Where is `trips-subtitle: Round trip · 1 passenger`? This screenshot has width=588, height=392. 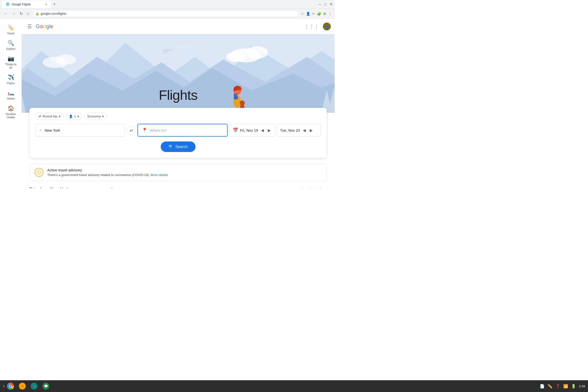 trips-subtitle: Round trip · 1 passenger is located at coordinates (90, 188).